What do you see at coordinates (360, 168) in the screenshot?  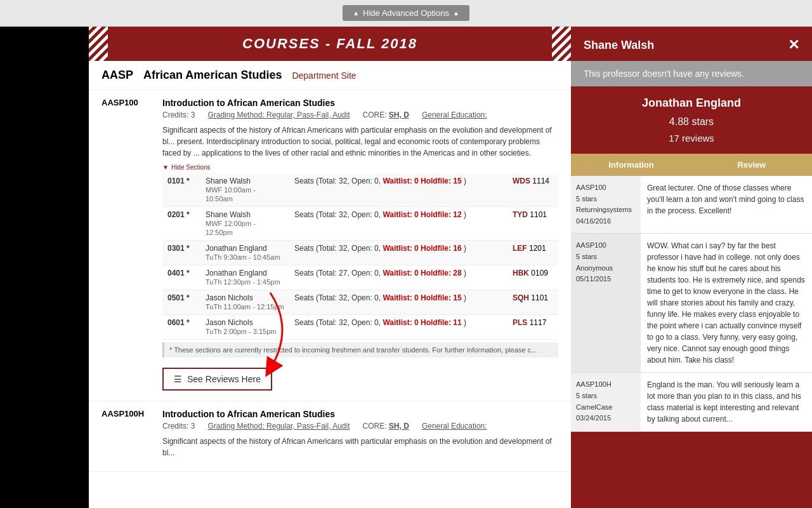 I see `hide-sections-toggle: ▼ Hide Sections` at bounding box center [360, 168].